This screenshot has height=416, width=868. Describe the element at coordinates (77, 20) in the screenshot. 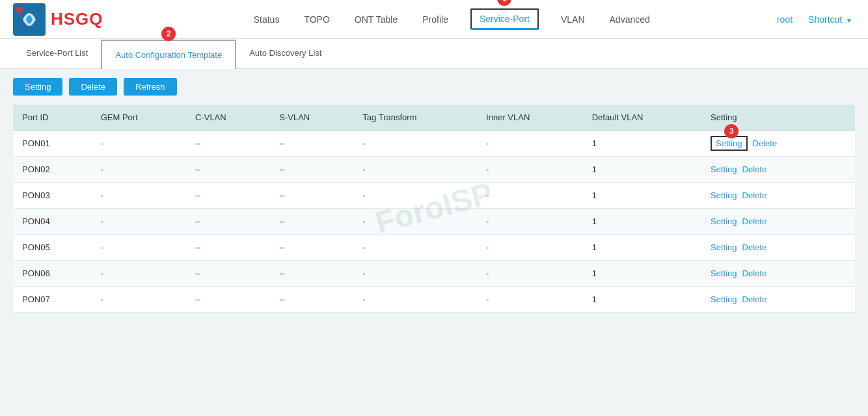

I see `logo-text: HSGQ` at that location.